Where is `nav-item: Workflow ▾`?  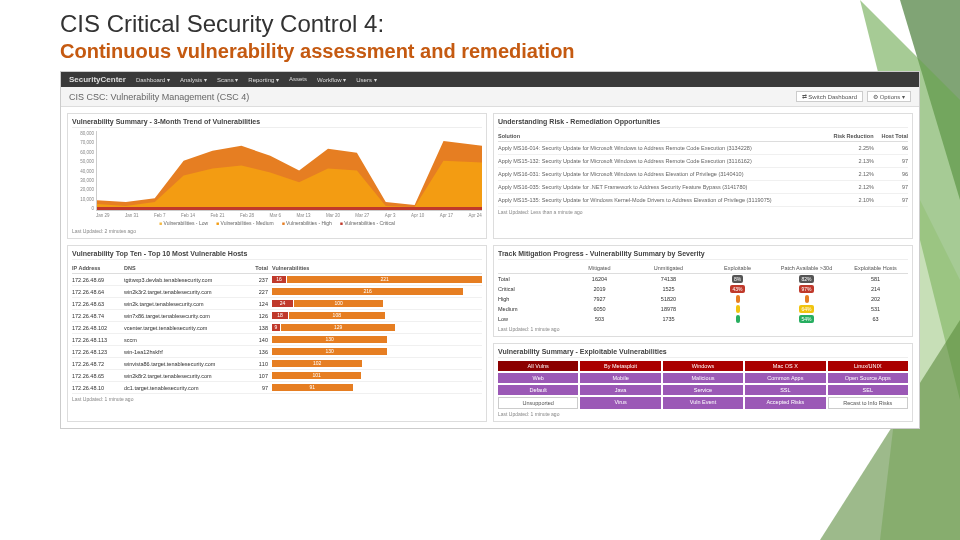 nav-item: Workflow ▾ is located at coordinates (332, 80).